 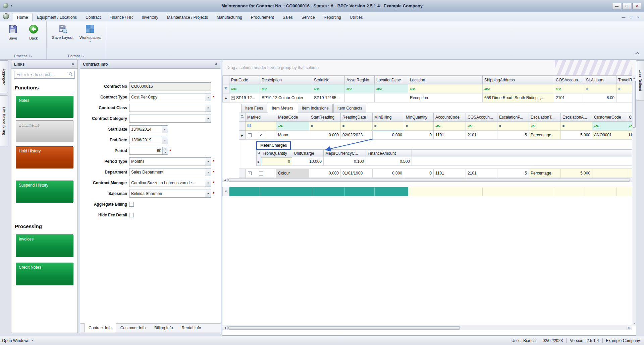 I want to click on cell-startreading: 0.000, so click(x=325, y=174).